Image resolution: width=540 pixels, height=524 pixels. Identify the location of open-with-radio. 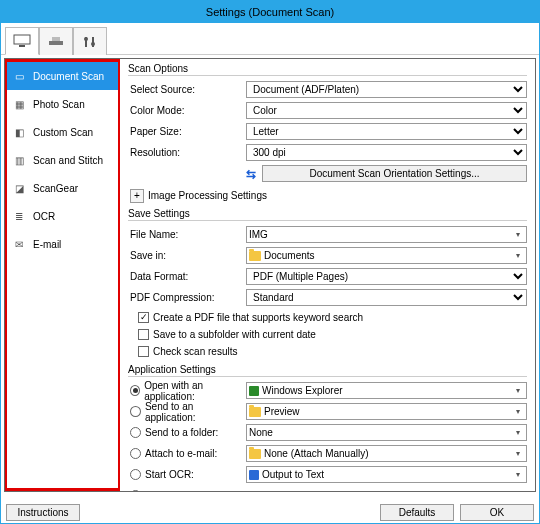
(135, 390).